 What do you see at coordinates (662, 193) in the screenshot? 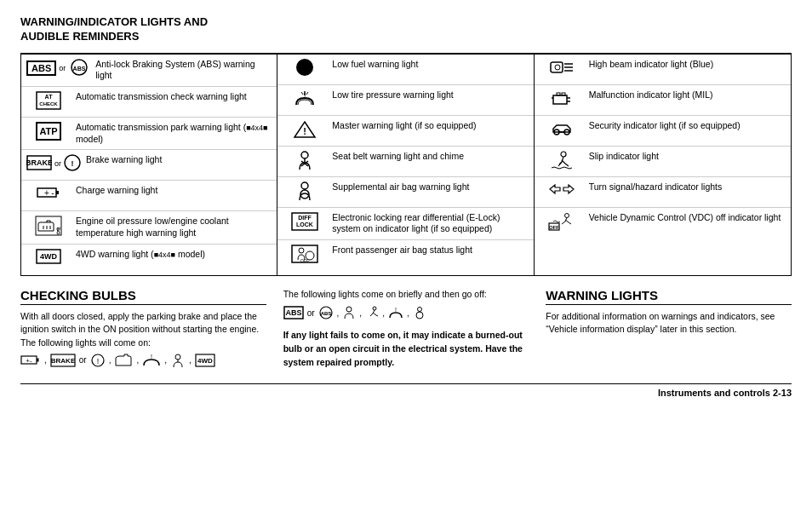
I see `list-item: Turn signal/hazard indicator lights` at bounding box center [662, 193].